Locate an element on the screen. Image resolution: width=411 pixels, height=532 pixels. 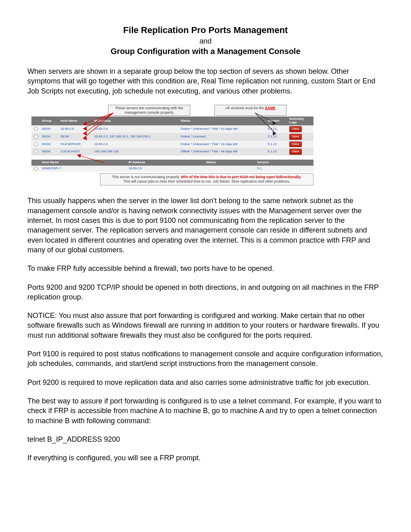
th-ip: IP Address is located at coordinates (136, 121).